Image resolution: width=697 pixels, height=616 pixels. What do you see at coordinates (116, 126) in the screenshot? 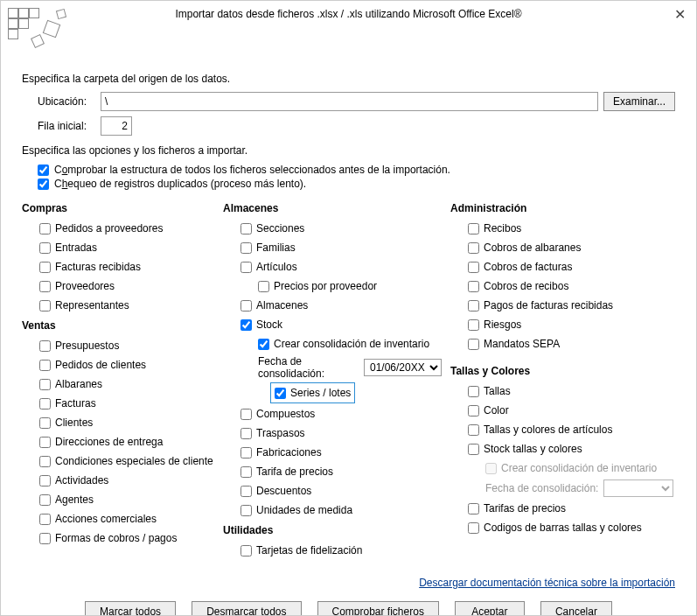
I see `fila-input` at bounding box center [116, 126].